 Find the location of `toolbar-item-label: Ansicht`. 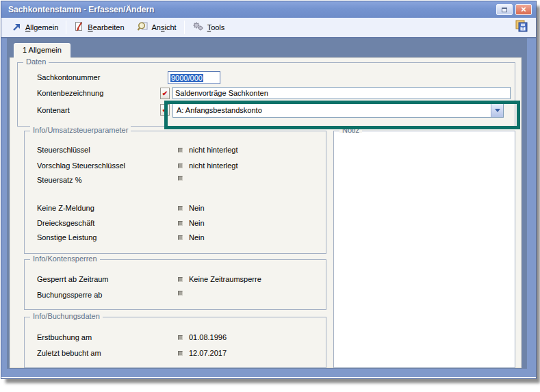

toolbar-item-label: Ansicht is located at coordinates (164, 27).